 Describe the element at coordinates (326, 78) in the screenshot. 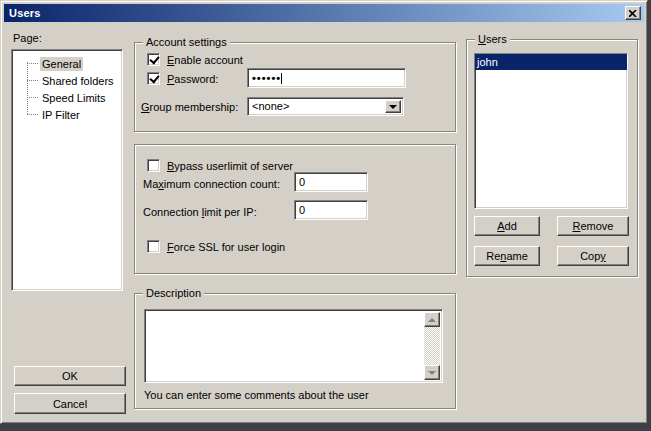

I see `password-input: ••••••` at that location.